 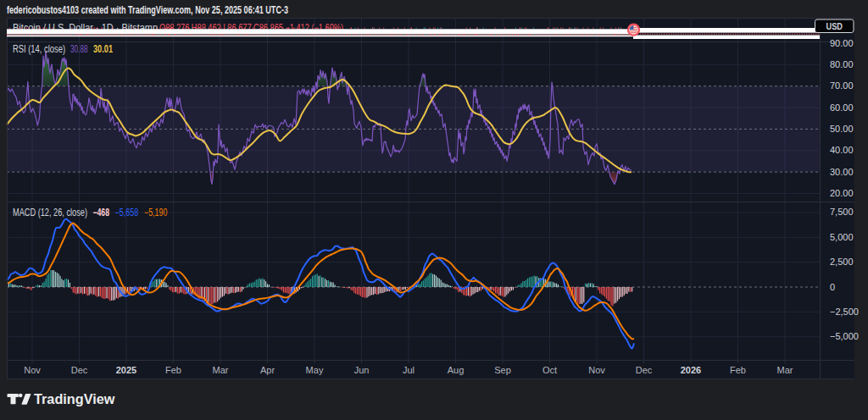 I want to click on svg-text: 2025, so click(x=126, y=370).